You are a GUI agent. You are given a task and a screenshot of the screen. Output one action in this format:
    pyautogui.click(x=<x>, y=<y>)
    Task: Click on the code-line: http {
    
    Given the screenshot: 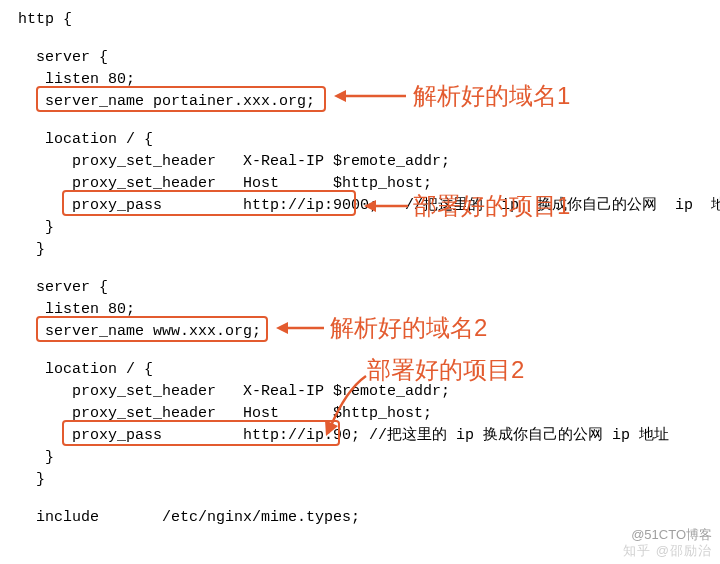 What is the action you would take?
    pyautogui.click(x=45, y=20)
    